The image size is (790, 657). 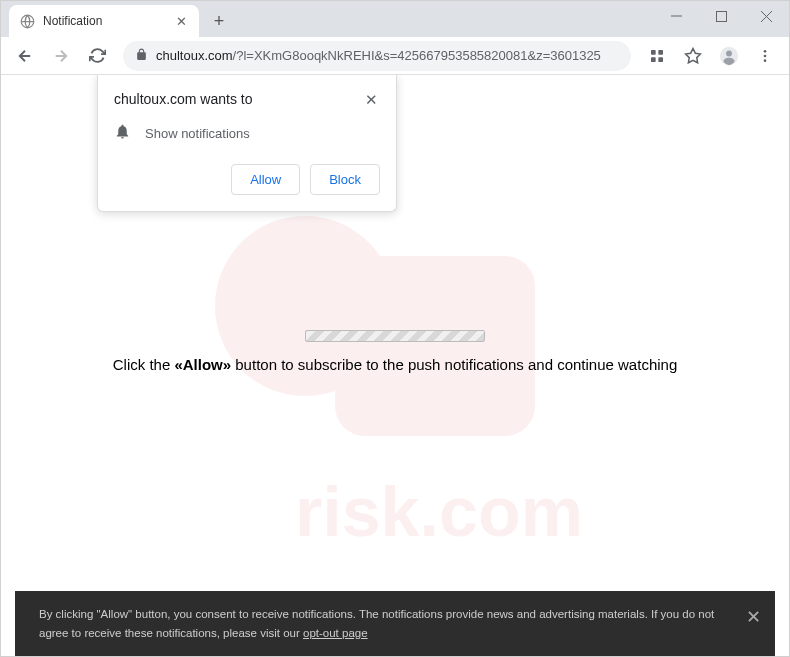 What do you see at coordinates (693, 56) in the screenshot?
I see `bookmark-icon` at bounding box center [693, 56].